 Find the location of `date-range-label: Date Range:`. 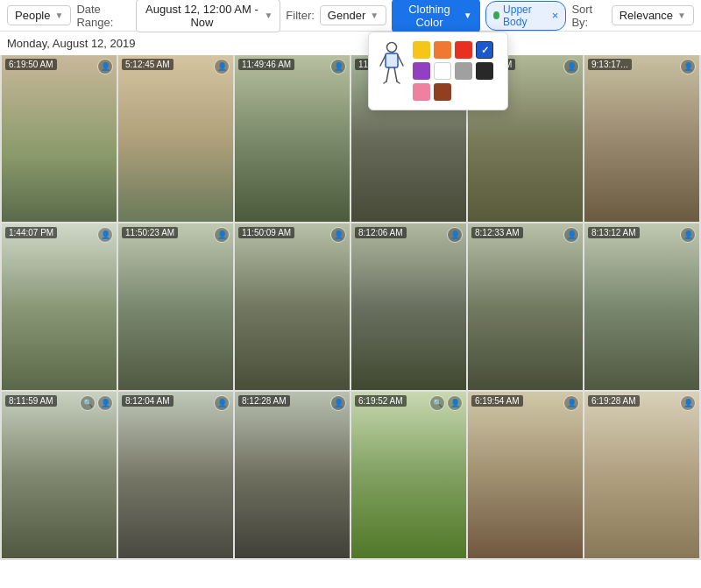

date-range-label: Date Range: is located at coordinates (103, 16).